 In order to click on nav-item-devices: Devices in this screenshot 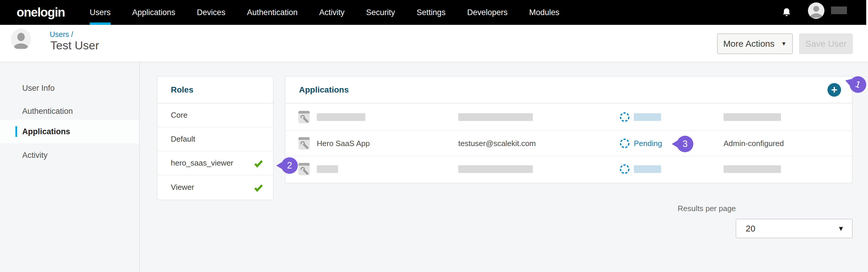, I will do `click(211, 12)`.